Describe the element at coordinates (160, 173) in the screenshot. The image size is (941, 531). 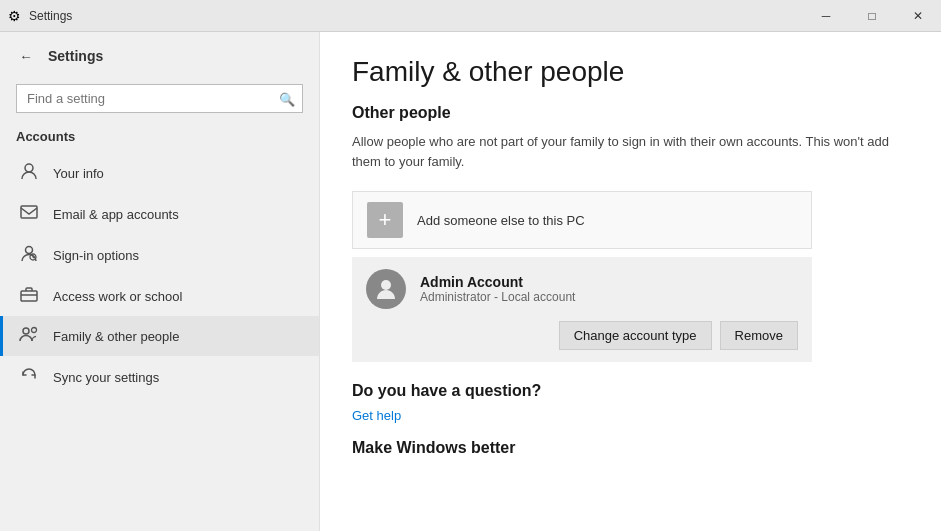
I see `sidebar-item-your-info: Your info` at that location.